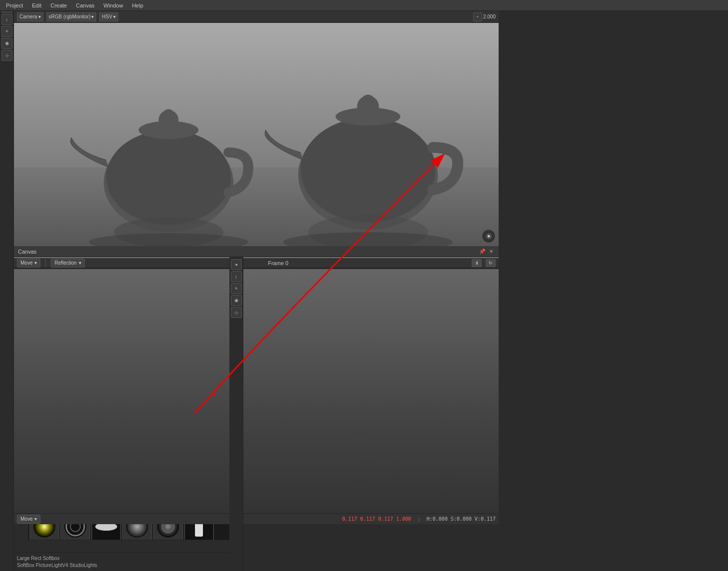 This screenshot has height=571, width=728. Describe the element at coordinates (29, 263) in the screenshot. I see `move-dropdown: Move ▾` at that location.